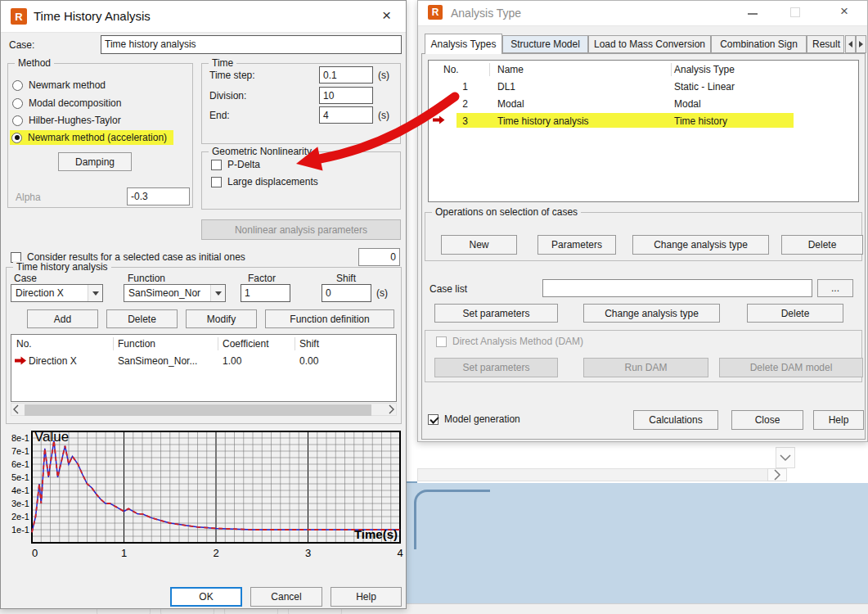 The height and width of the screenshot is (614, 868). I want to click on function-select: SanSimeon_Nor, so click(175, 293).